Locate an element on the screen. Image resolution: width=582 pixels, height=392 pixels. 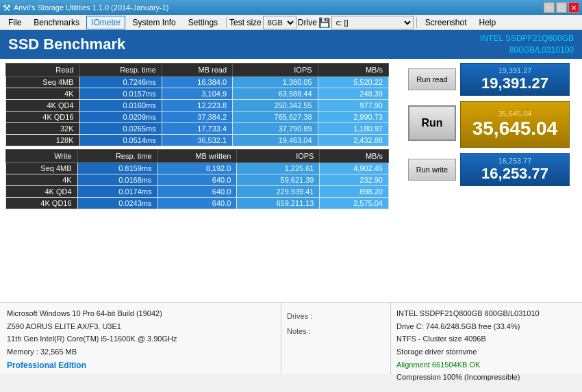
sys-info: Microsoft Windows 10 Pro 64-bit Build (1… is located at coordinates (140, 339).